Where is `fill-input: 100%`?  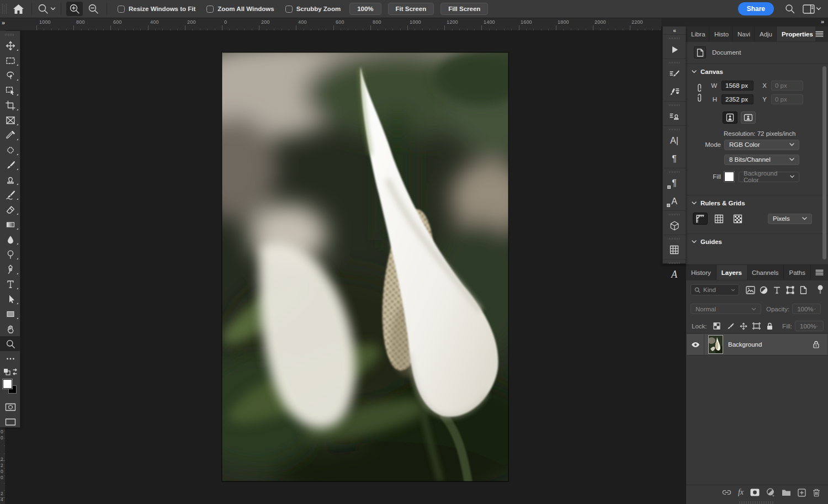
fill-input: 100% is located at coordinates (809, 326).